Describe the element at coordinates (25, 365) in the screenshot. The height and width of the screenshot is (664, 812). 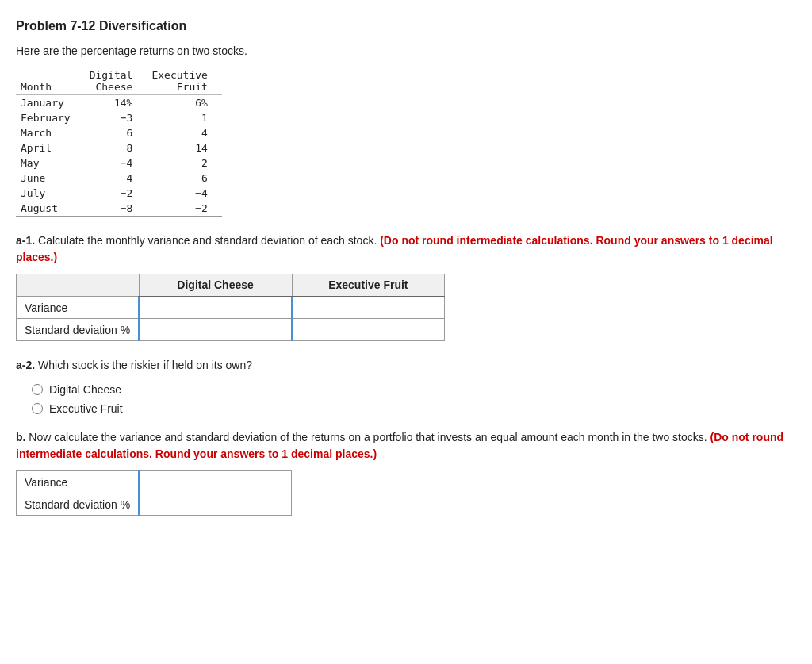
I see `a2-label-bold: a-2.` at that location.